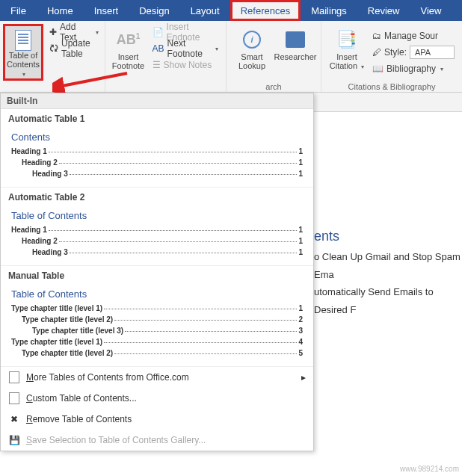 This screenshot has width=462, height=476. I want to click on insert-citation-label-1: Insert, so click(347, 57).